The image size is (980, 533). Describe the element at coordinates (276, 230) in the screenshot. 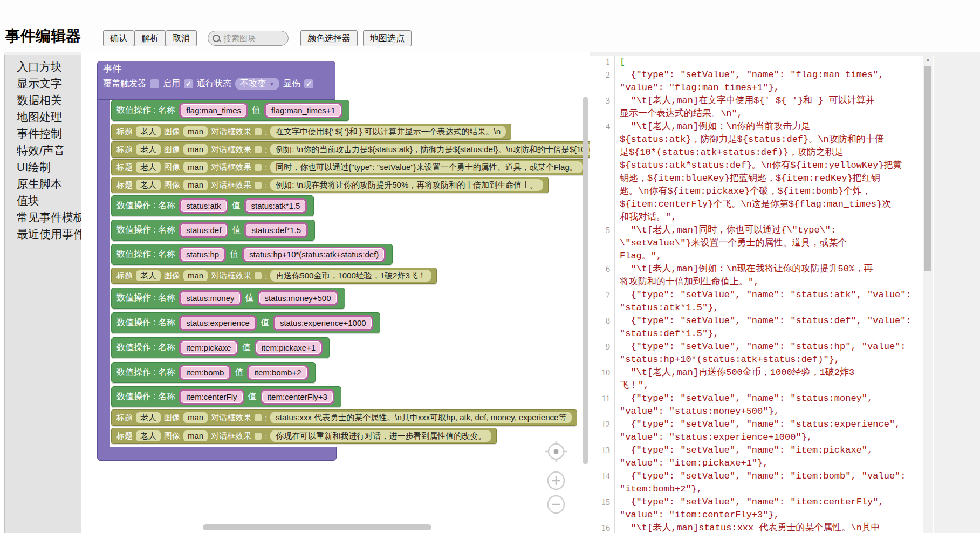

I see `value-block: status:def*1.5` at that location.